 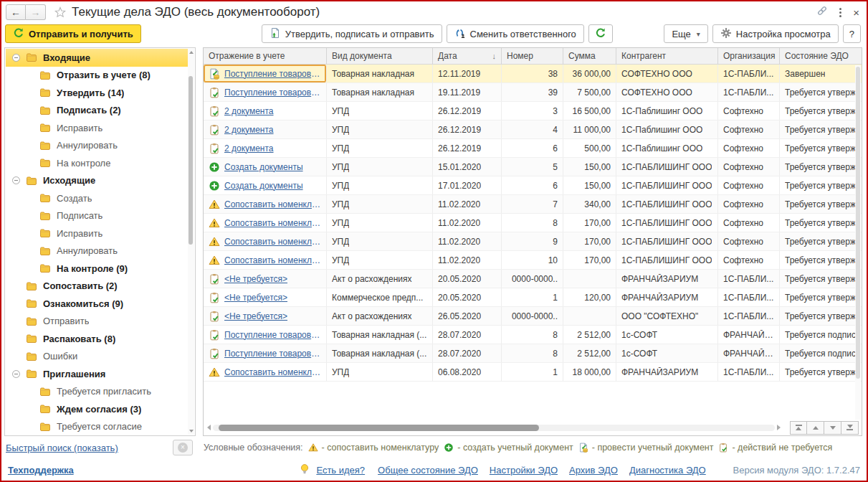 What do you see at coordinates (97, 76) in the screenshot?
I see `sidebar-item: Отразить в учете (8)` at bounding box center [97, 76].